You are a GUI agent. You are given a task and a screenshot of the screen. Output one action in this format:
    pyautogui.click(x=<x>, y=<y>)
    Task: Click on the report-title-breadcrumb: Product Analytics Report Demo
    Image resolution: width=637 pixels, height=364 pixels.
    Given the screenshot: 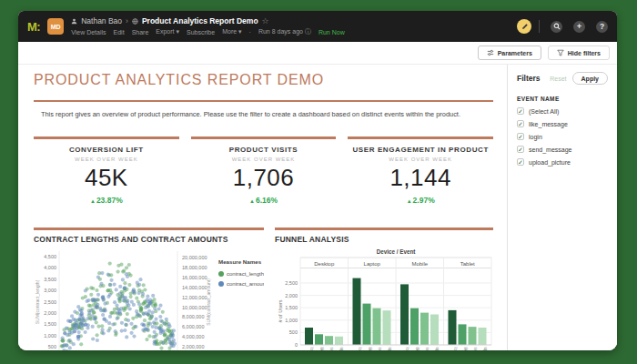 What is the action you would take?
    pyautogui.click(x=200, y=21)
    